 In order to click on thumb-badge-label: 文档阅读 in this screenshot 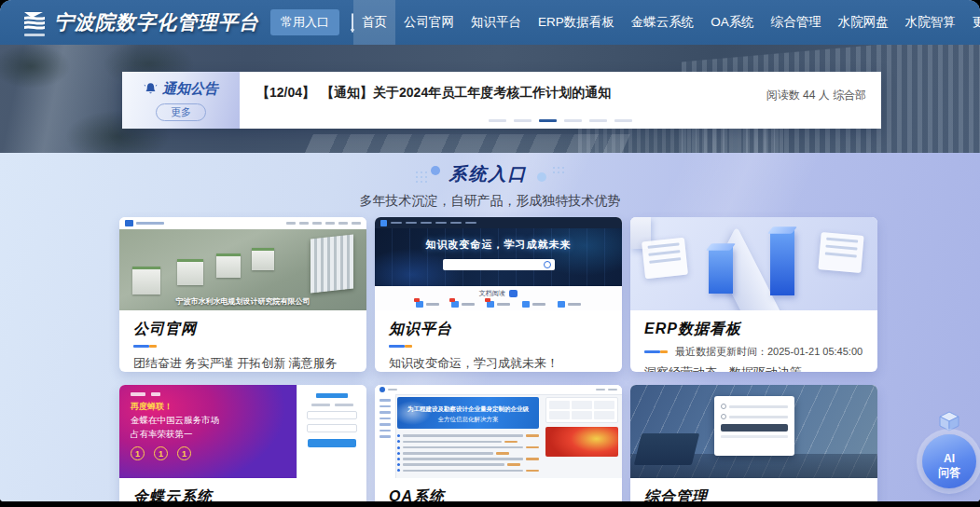, I will do `click(492, 294)`.